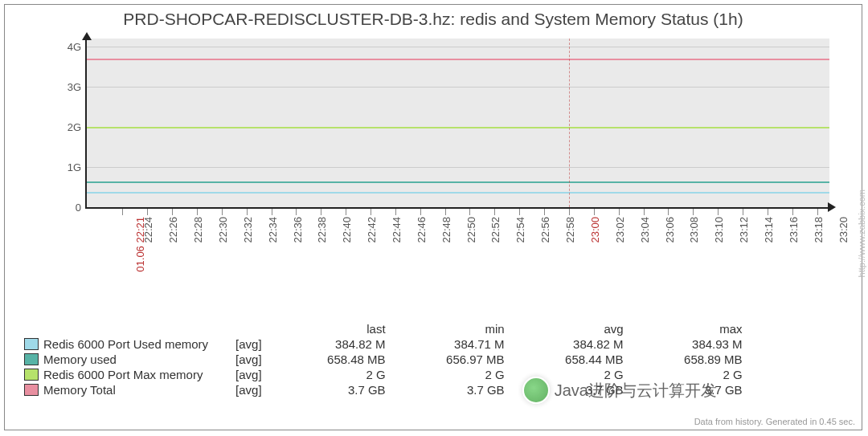 The width and height of the screenshot is (868, 436). Describe the element at coordinates (371, 230) in the screenshot. I see `x-tick-label: 22:42` at that location.